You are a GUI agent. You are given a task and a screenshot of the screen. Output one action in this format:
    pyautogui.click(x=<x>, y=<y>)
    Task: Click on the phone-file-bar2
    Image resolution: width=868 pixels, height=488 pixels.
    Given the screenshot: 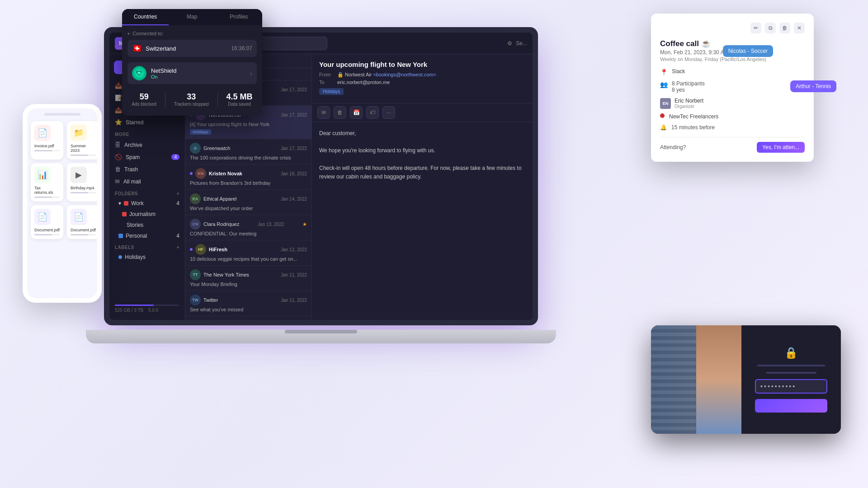 What is the action you would take?
    pyautogui.click(x=83, y=155)
    